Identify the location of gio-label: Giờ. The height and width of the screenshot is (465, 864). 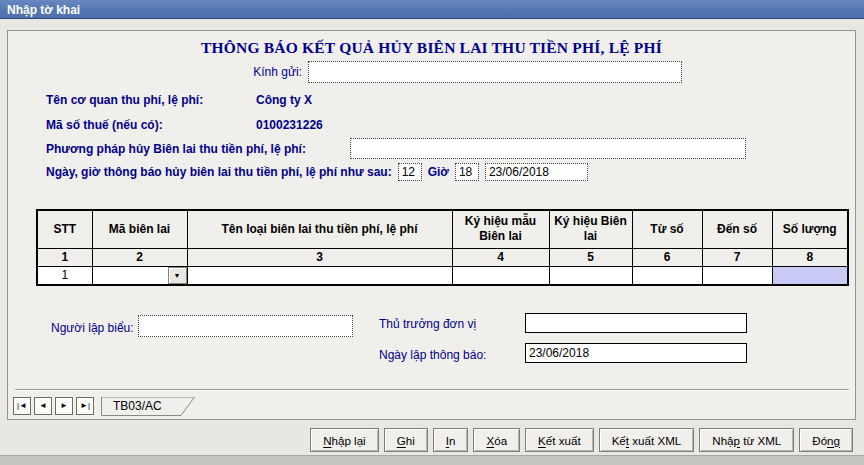
(438, 172).